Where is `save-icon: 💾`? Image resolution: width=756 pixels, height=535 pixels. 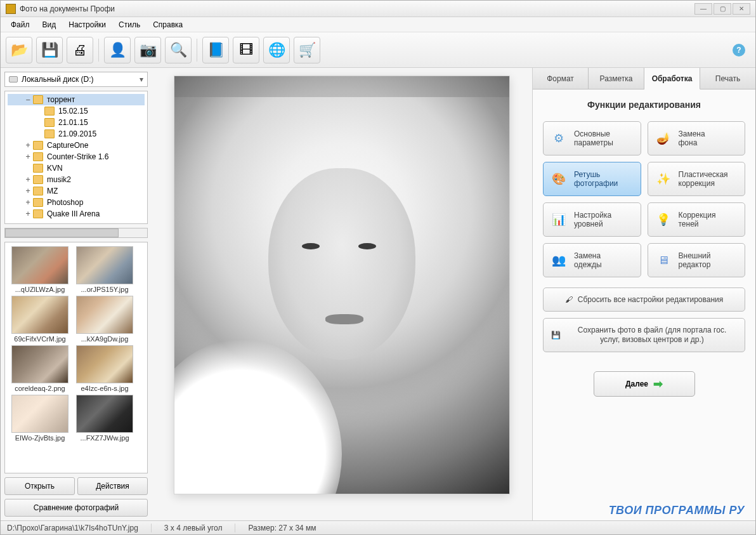
save-icon: 💾 is located at coordinates (49, 50).